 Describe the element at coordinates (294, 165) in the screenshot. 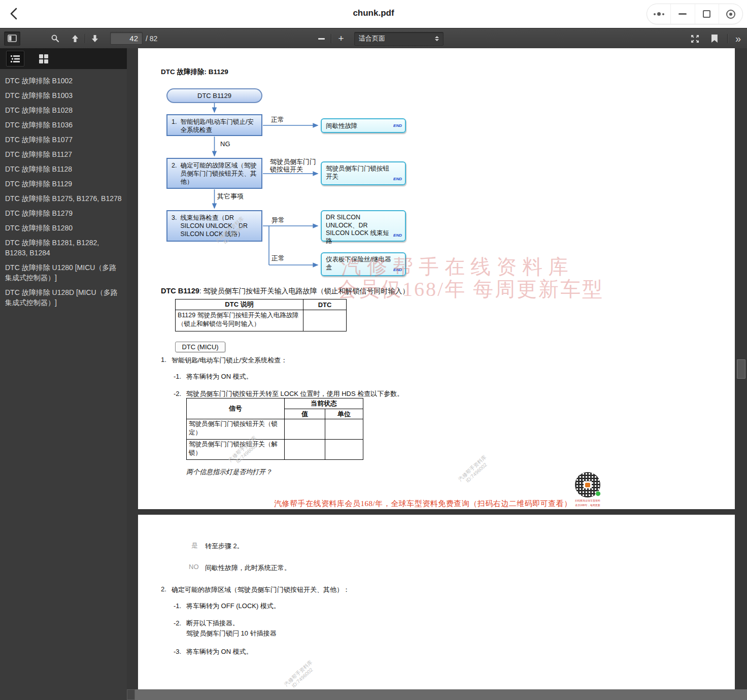

I see `branch-label-switch: 驾驶员侧车门门锁按钮开关` at that location.